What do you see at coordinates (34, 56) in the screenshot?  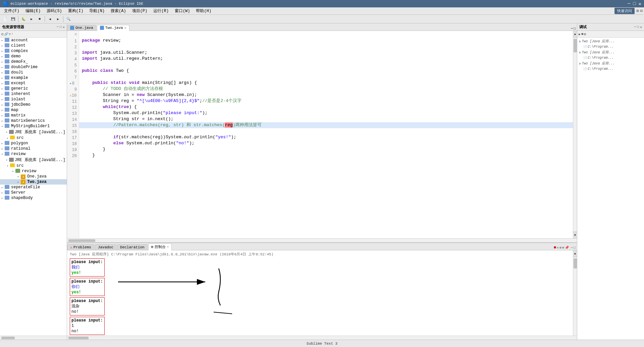 I see `tree-item: ▸demo` at bounding box center [34, 56].